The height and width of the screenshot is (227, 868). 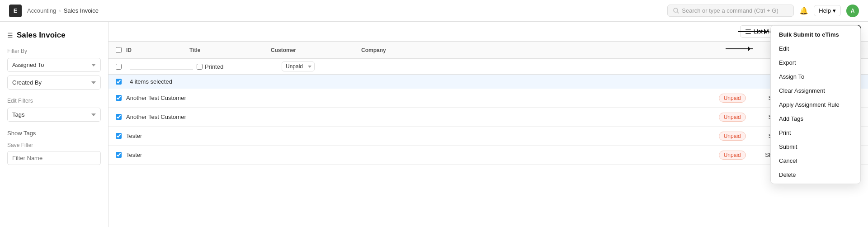 What do you see at coordinates (200, 67) in the screenshot?
I see `printed-checkbox` at bounding box center [200, 67].